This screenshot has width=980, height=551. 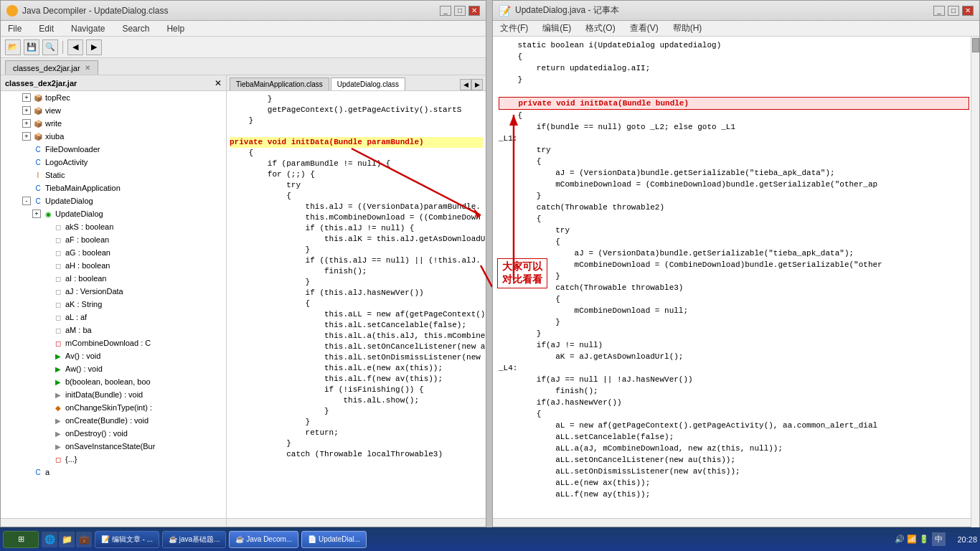 What do you see at coordinates (264, 540) in the screenshot?
I see `taskbar-btn-java-decom: ☕ Java Decom...` at bounding box center [264, 540].